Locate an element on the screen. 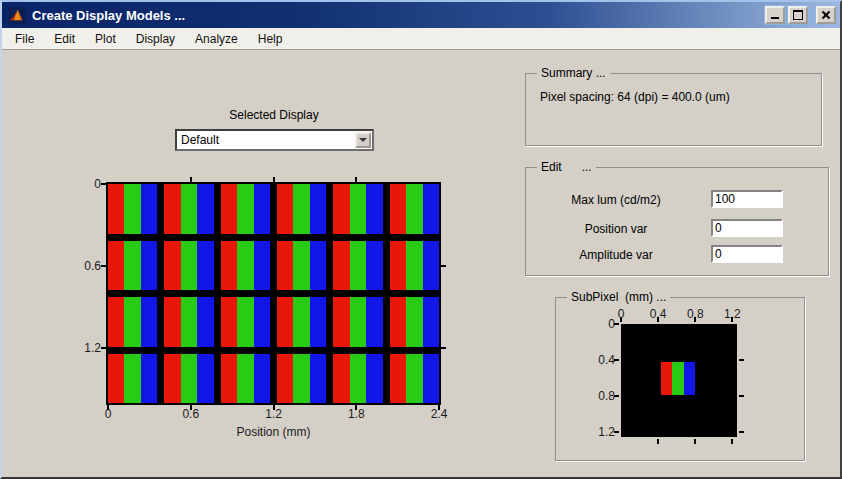  display-select-value: Default is located at coordinates (200, 140).